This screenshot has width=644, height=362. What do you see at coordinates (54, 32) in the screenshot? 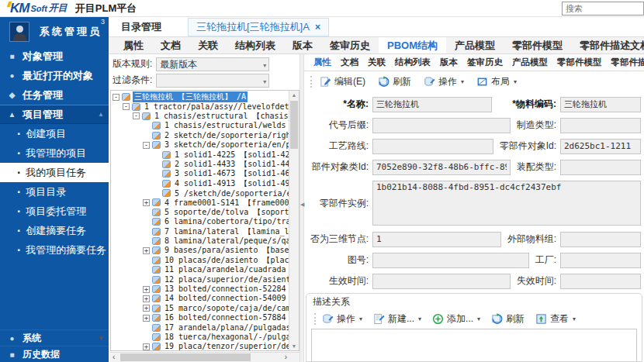
I see `user-panel: 系统管理员` at bounding box center [54, 32].